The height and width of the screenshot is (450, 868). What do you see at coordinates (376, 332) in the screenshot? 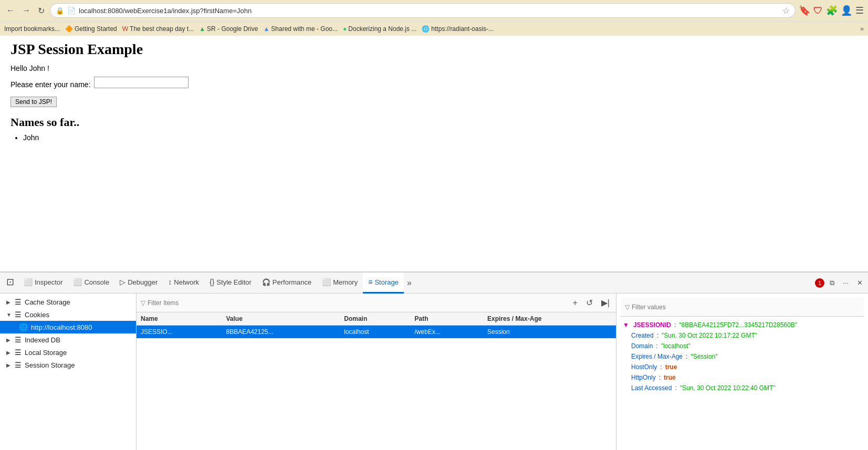
I see `cookie-row: JSESSIO... 8BBAEA42125... localhost /web…` at bounding box center [376, 332].